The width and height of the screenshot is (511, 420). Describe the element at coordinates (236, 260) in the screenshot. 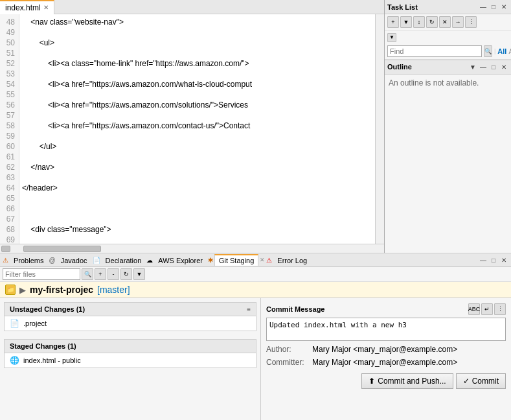

I see `tab-git-staging: Git Staging` at that location.